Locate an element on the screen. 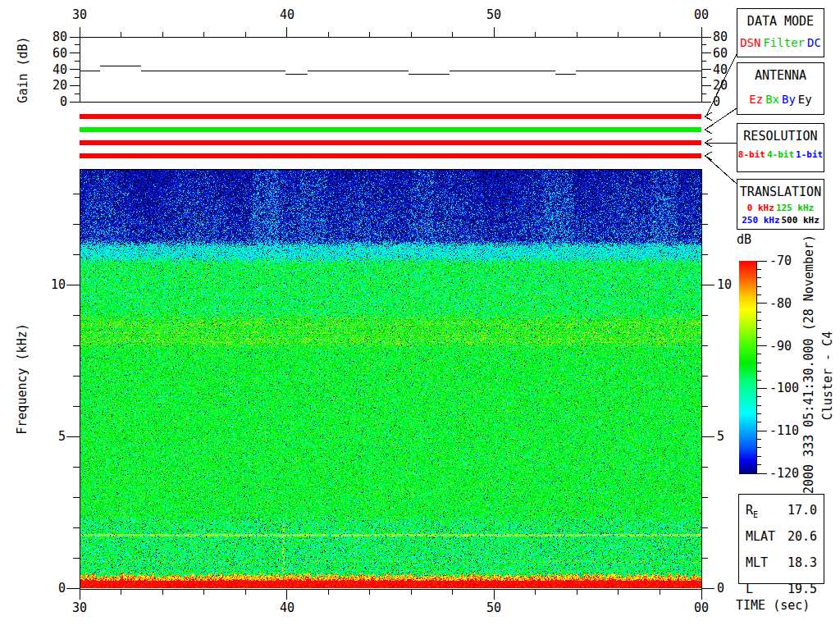 The width and height of the screenshot is (840, 630). antenna-option-bx: Bx is located at coordinates (773, 99).